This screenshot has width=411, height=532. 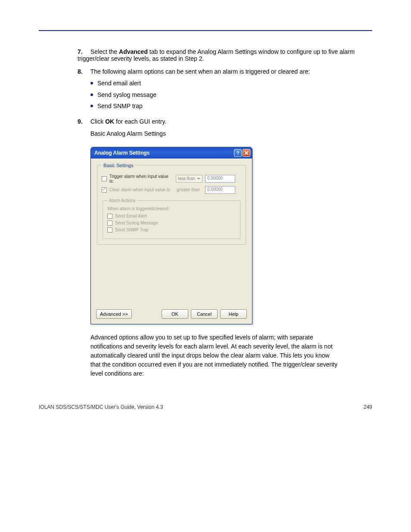 I want to click on dialog-title: Analog Alarm Settings, so click(x=122, y=153).